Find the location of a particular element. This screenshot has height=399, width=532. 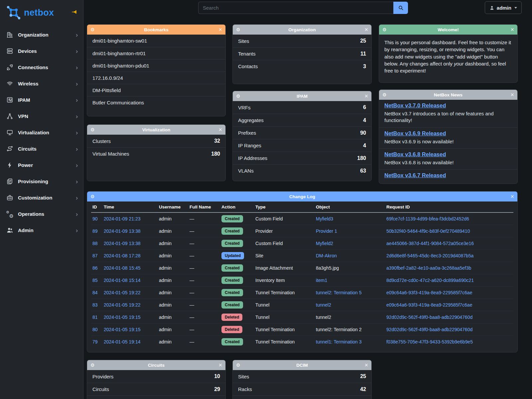

sidebar-item-wireless: Wireless › is located at coordinates (42, 84).